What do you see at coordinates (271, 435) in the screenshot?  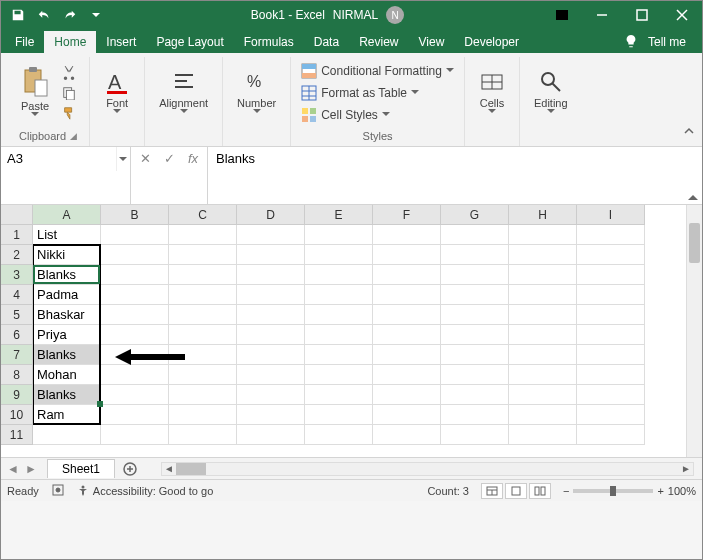 I see `cell-D11` at bounding box center [271, 435].